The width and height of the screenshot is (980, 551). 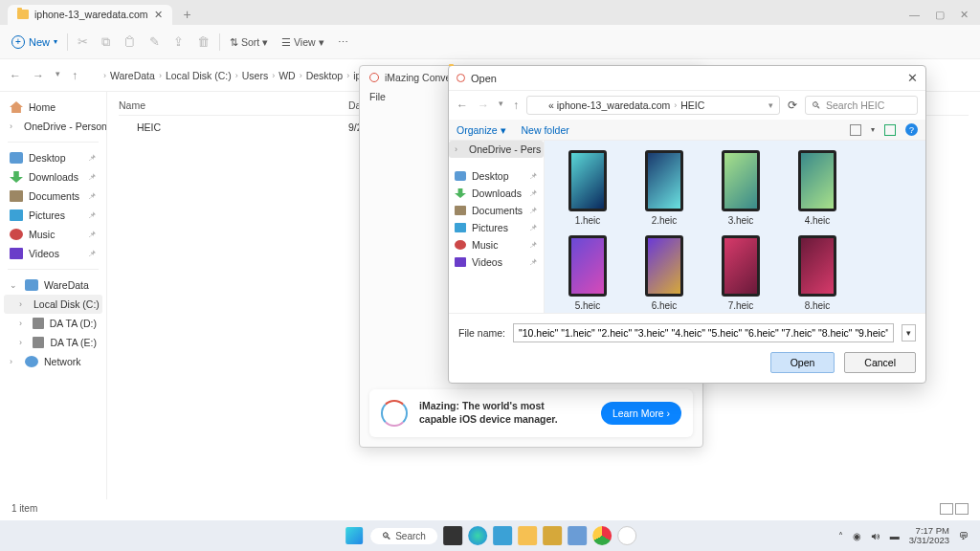 What do you see at coordinates (880, 363) in the screenshot?
I see `cancel-button: Cancel` at bounding box center [880, 363].